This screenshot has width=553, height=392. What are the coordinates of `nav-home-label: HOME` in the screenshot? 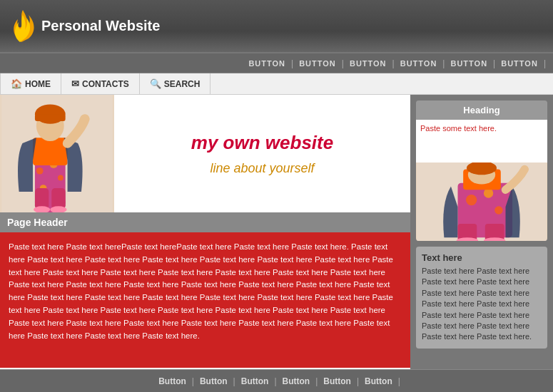 It's located at (38, 84).